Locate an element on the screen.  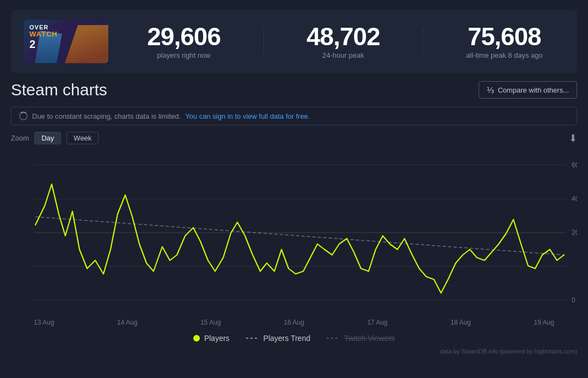
current-players-label: players right now is located at coordinates (184, 56).